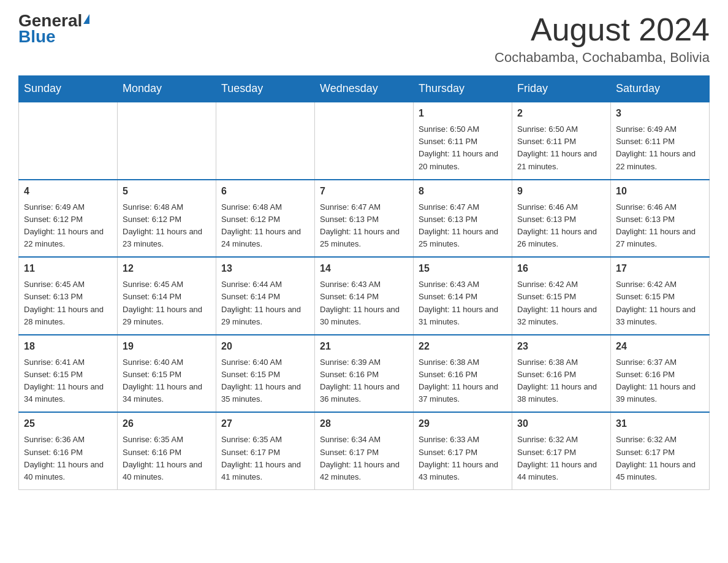 The image size is (728, 563). I want to click on day-info: Sunrise: 6:44 AM Sunset: 6:14 PM Dayligh…, so click(265, 303).